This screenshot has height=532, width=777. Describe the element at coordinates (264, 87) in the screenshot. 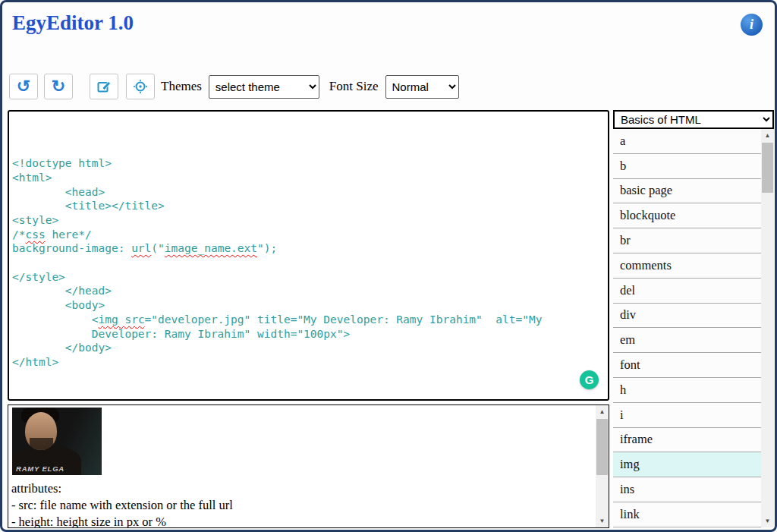

I see `theme-select: select theme` at that location.